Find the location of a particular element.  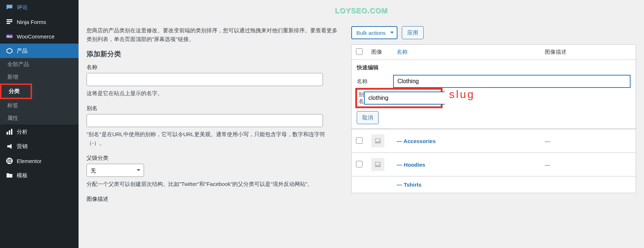

category-link: — Tshirts is located at coordinates (409, 184).